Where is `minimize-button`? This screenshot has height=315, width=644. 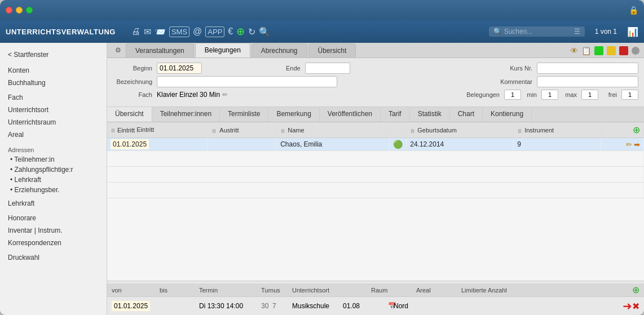
minimize-button is located at coordinates (19, 10).